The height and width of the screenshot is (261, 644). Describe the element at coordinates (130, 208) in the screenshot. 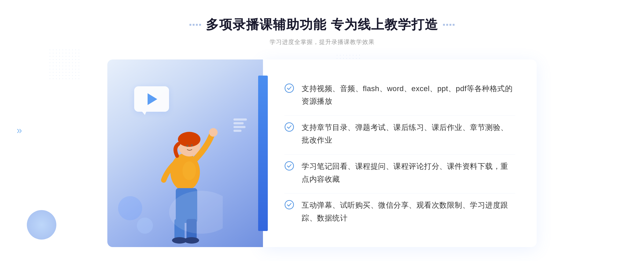

I see `deco-circle-blue` at that location.